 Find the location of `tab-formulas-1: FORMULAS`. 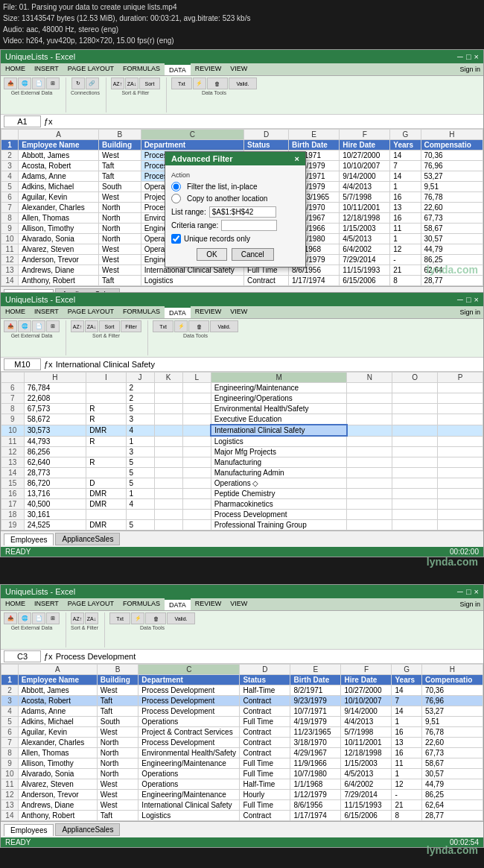

tab-formulas-1: FORMULAS is located at coordinates (141, 69).